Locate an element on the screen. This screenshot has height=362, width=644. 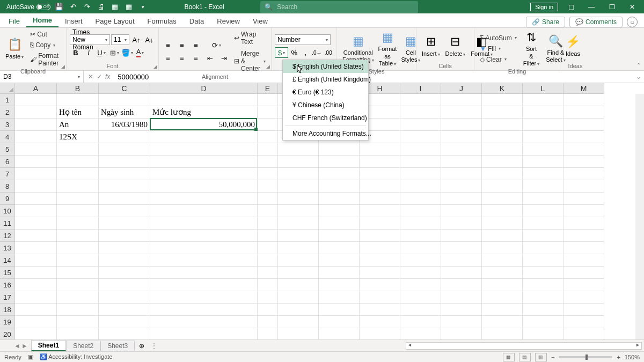
row-header-16: 16 is located at coordinates (8, 285).